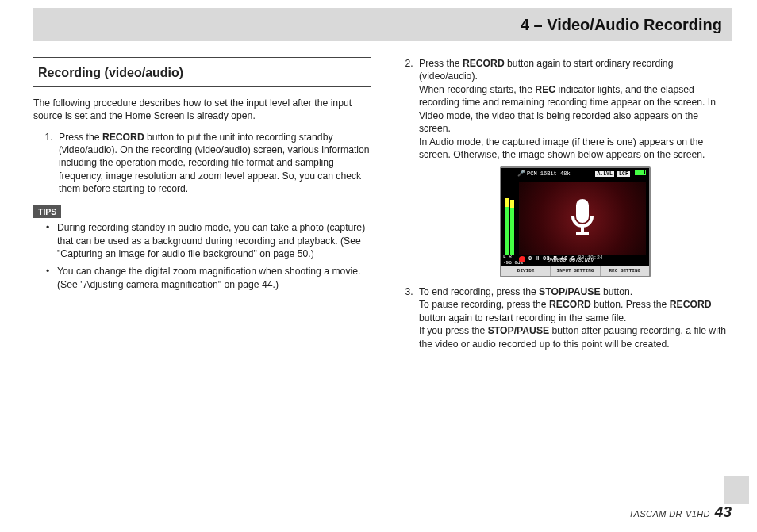 The image size is (757, 532). What do you see at coordinates (670, 514) in the screenshot?
I see `footer-model: TASCAM DR-V1HD` at bounding box center [670, 514].